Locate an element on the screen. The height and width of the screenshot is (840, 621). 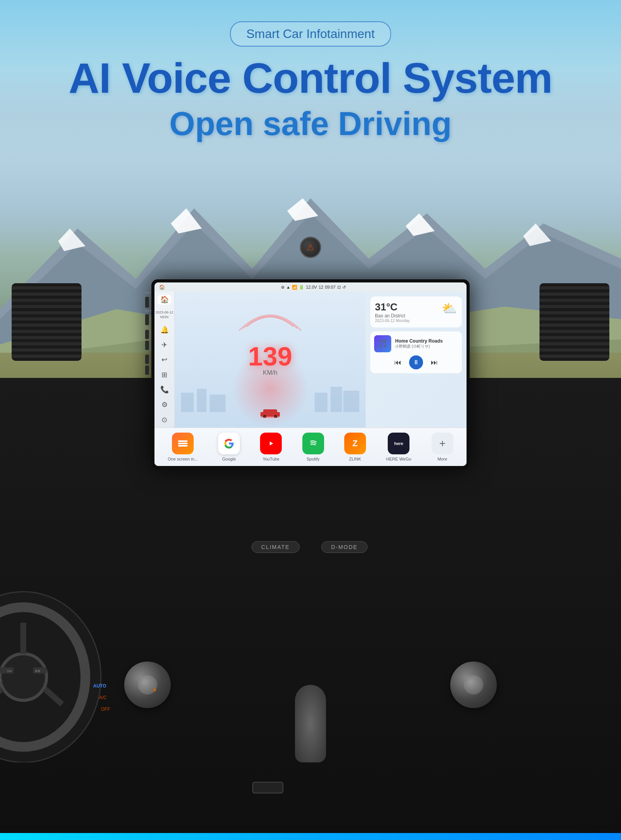
app-more: + More is located at coordinates (442, 447).